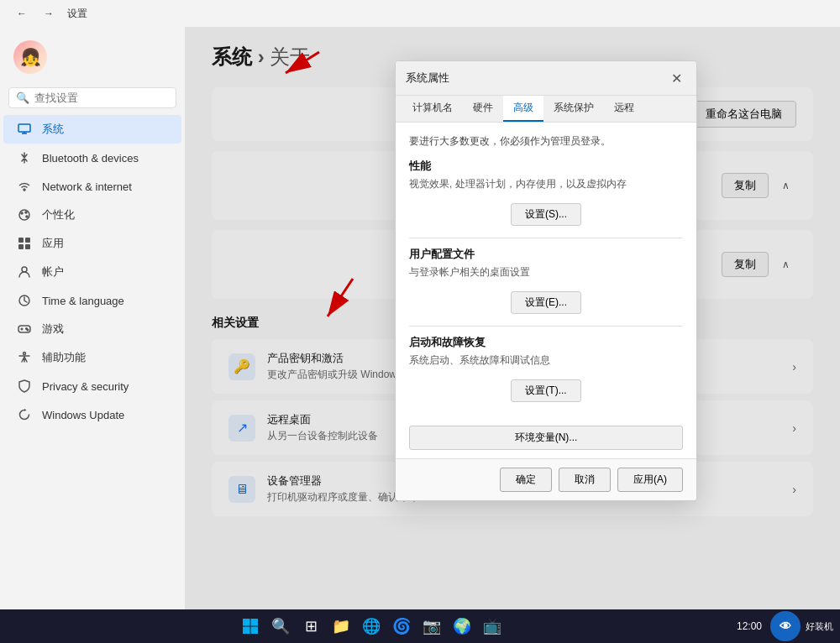 The width and height of the screenshot is (840, 643). What do you see at coordinates (92, 415) in the screenshot?
I see `sidebar-item-update: Windows Update` at bounding box center [92, 415].